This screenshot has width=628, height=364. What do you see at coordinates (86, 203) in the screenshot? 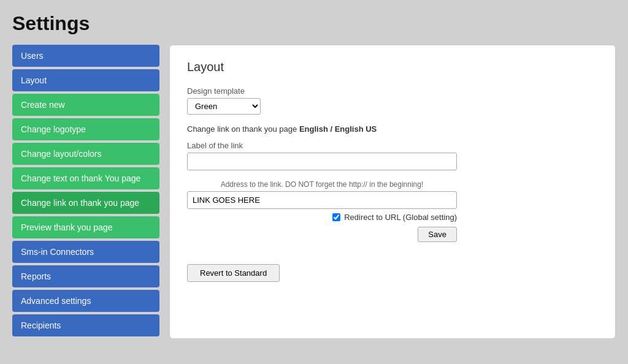
I see `sidebar-item-change-link-thank-you: Change link on thank you page` at bounding box center [86, 203].